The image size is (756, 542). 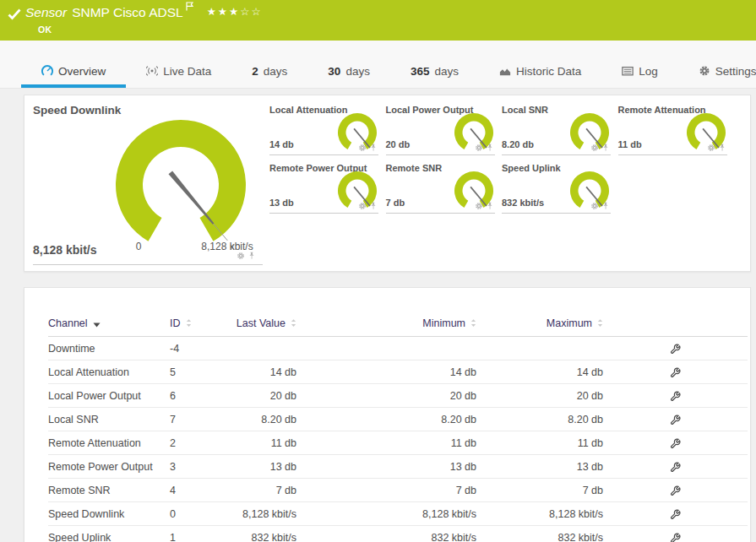 What do you see at coordinates (128, 12) in the screenshot?
I see `page-title: SNMP Cisco ADSL` at bounding box center [128, 12].